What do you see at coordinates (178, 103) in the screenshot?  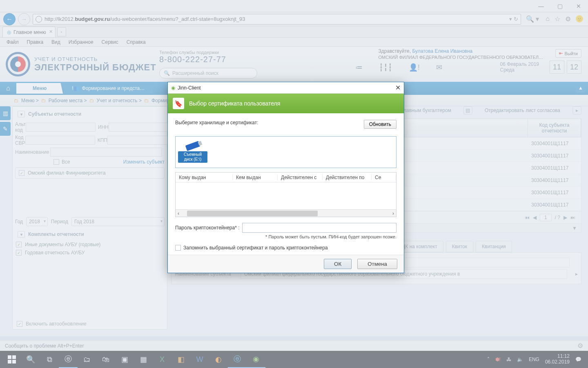 I see `certificate-icon: 🔖` at bounding box center [178, 103].